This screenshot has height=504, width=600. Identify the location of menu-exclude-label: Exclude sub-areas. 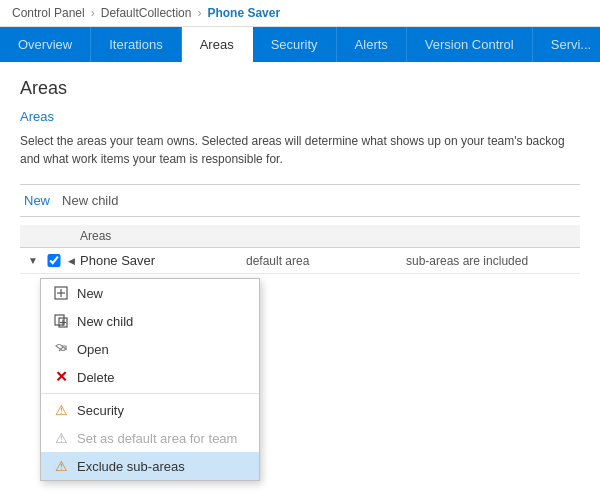
(131, 466).